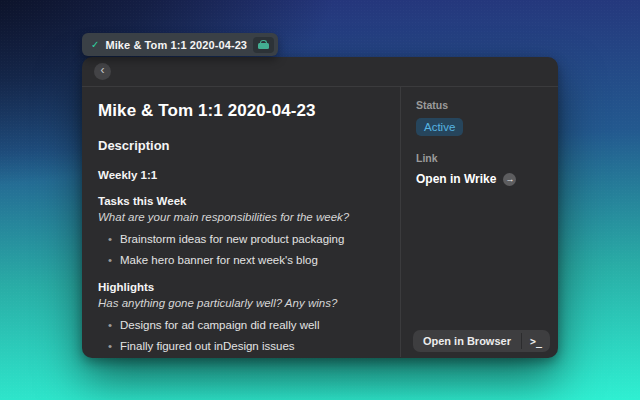 Image resolution: width=640 pixels, height=400 pixels. I want to click on selected-item-chip: ✓ Mike & Tom 1:1 2020-04-23, so click(180, 44).